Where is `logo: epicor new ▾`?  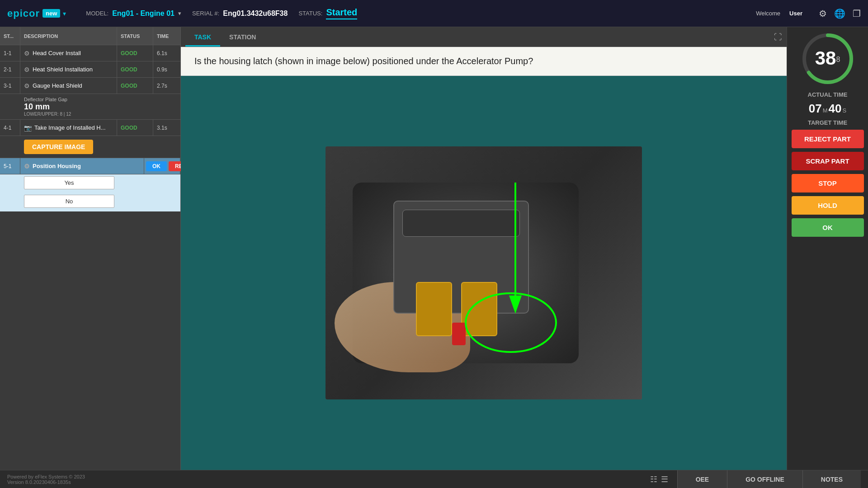
logo: epicor new ▾ is located at coordinates (37, 14).